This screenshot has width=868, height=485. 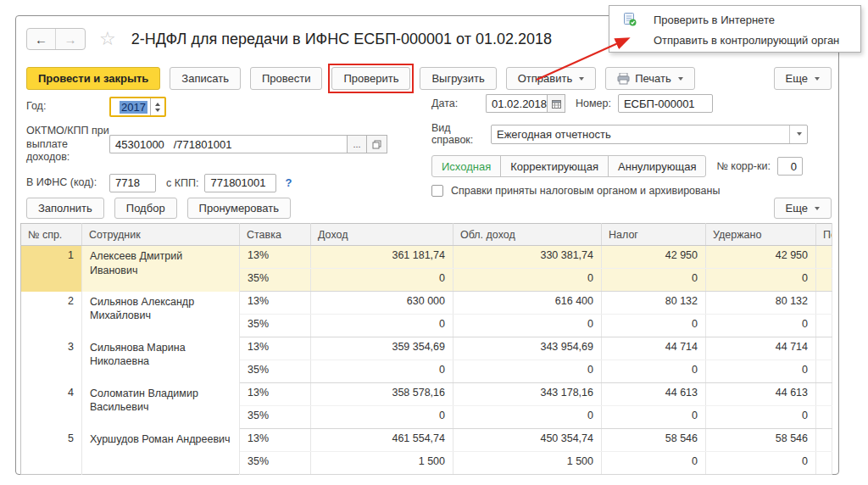 What do you see at coordinates (427, 304) in the screenshot?
I see `table-row: 2 Сильянов Александр Михайлович 13% 630 …` at bounding box center [427, 304].